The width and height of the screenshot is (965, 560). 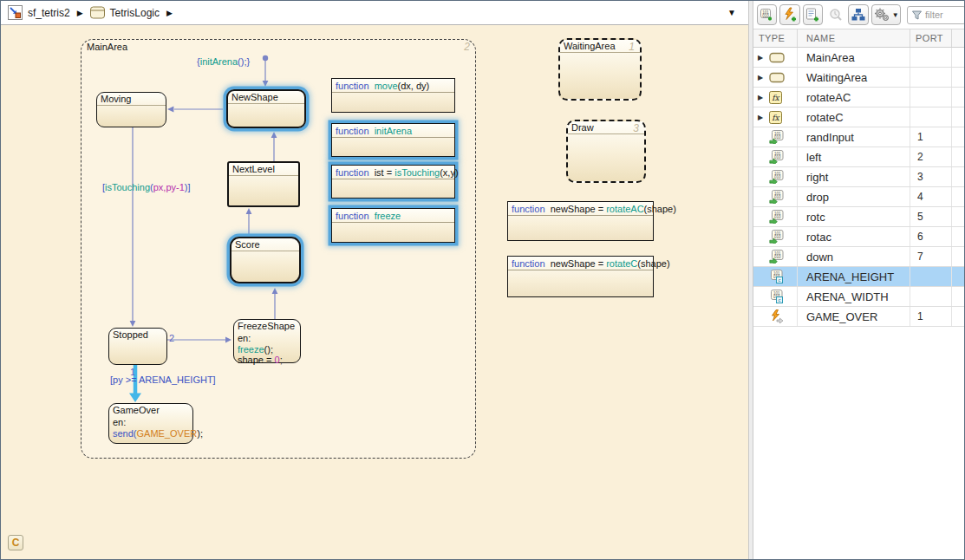 What do you see at coordinates (636, 128) in the screenshot?
I see `parallel-order-number: 3` at bounding box center [636, 128].